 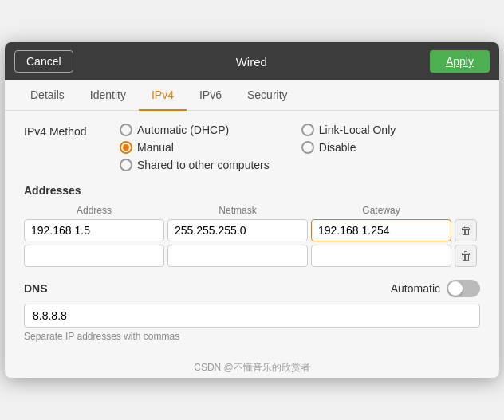 What do you see at coordinates (308, 130) in the screenshot?
I see `radio-link-local` at bounding box center [308, 130].